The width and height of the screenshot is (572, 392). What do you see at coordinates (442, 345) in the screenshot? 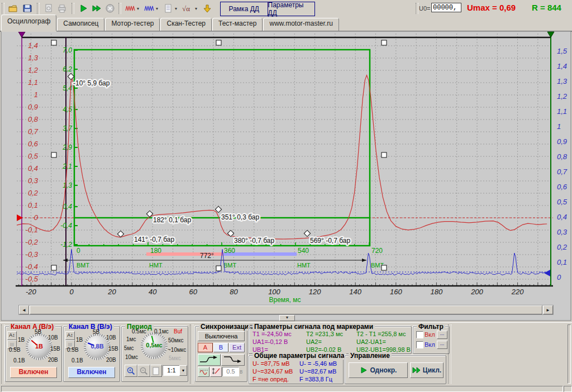
I see `filter-b-settings-button: ...` at bounding box center [442, 345].